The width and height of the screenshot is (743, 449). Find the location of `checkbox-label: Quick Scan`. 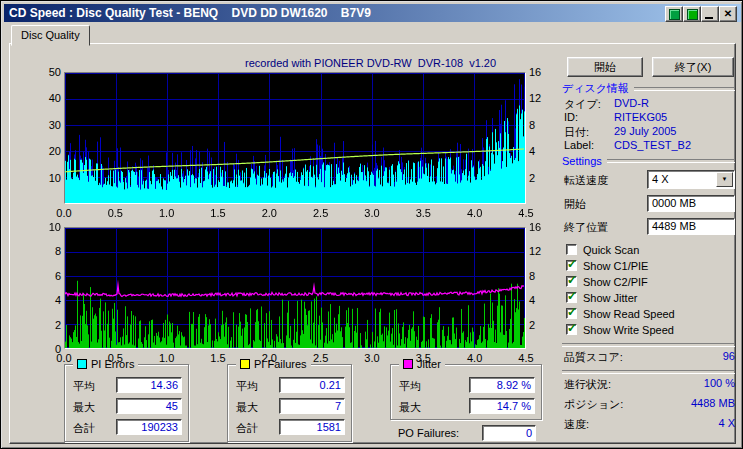

checkbox-label: Quick Scan is located at coordinates (611, 250).